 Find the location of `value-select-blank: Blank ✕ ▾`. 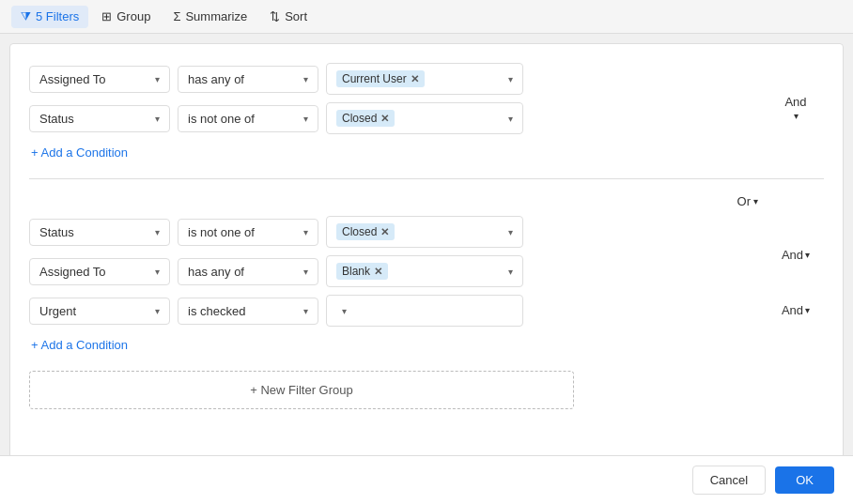

value-select-blank: Blank ✕ ▾ is located at coordinates (425, 271).